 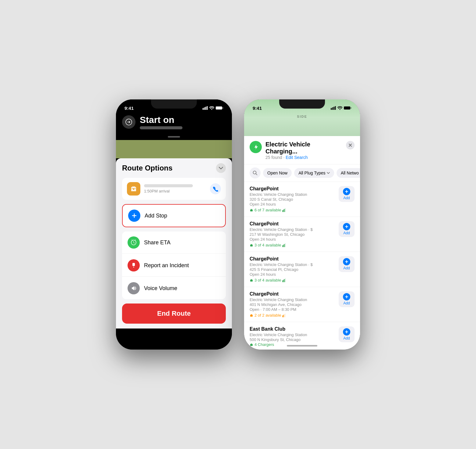 What do you see at coordinates (350, 145) in the screenshot?
I see `close-panel-button` at bounding box center [350, 145].